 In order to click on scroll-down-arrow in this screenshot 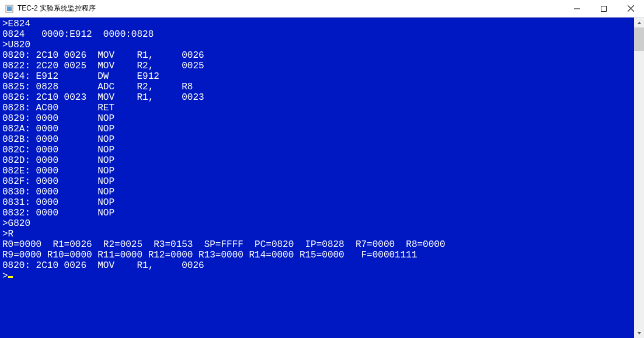, I will do `click(639, 333)`.